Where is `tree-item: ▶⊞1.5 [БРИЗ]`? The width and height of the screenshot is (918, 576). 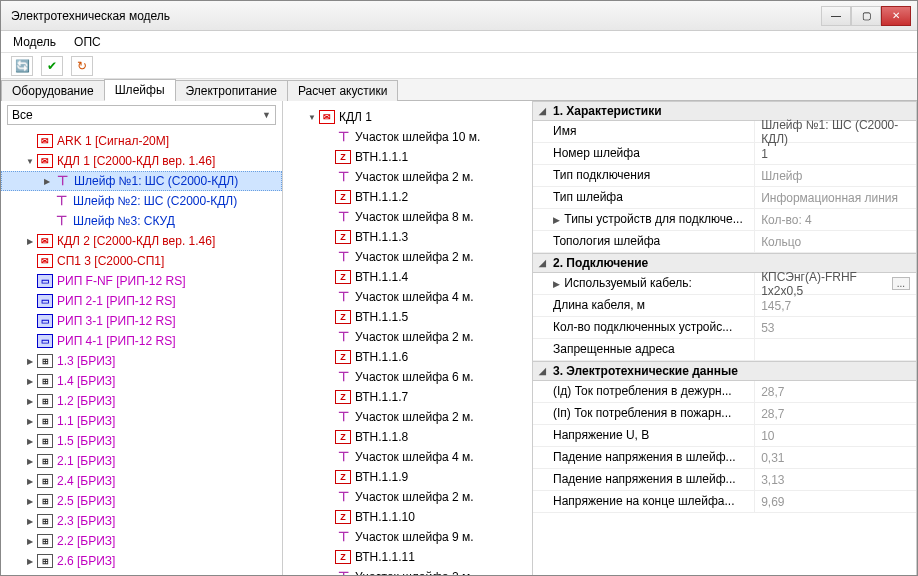
tree-item: ▶⊞1.5 [БРИЗ] is located at coordinates (142, 441).